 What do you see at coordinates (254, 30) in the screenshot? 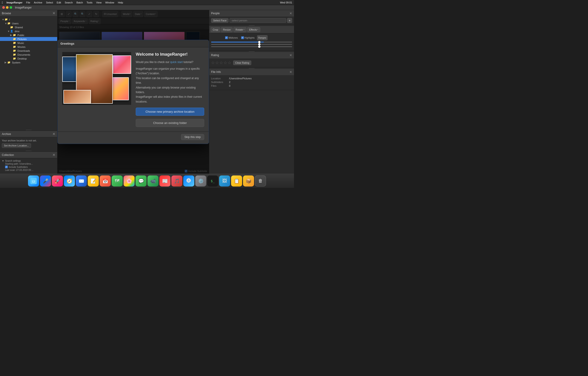
I see `effects-button: Effects ▾` at bounding box center [254, 30].